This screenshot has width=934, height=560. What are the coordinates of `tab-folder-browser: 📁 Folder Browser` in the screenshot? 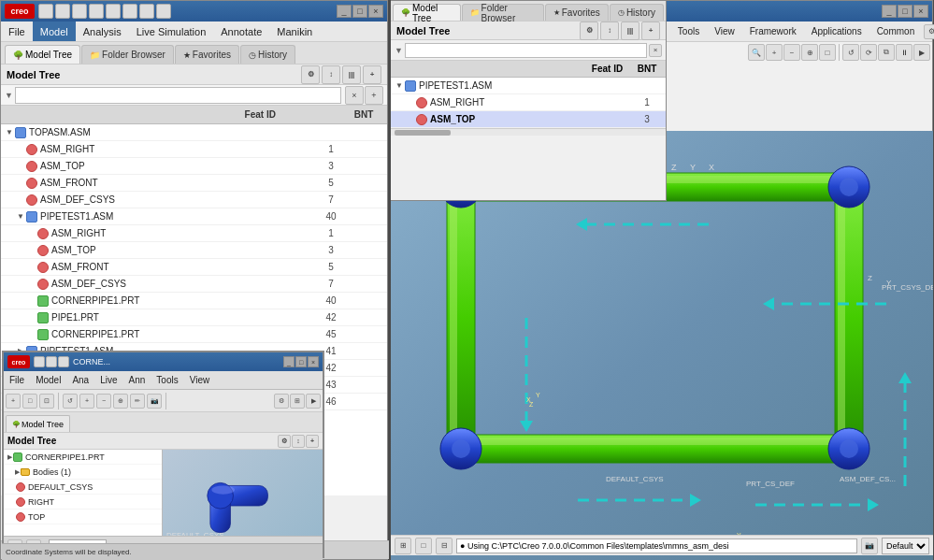 It's located at (127, 54).